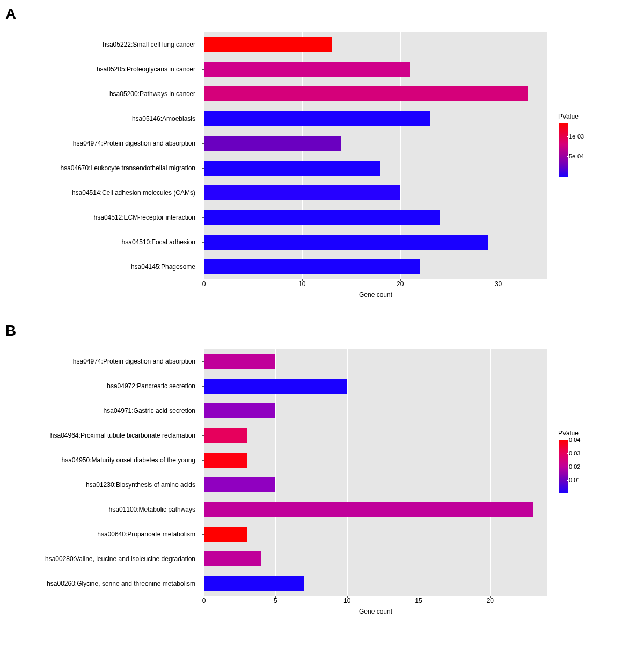  What do you see at coordinates (99, 534) in the screenshot?
I see `y-tick-label: hsa00640:Propanoate metabolism` at bounding box center [99, 534].